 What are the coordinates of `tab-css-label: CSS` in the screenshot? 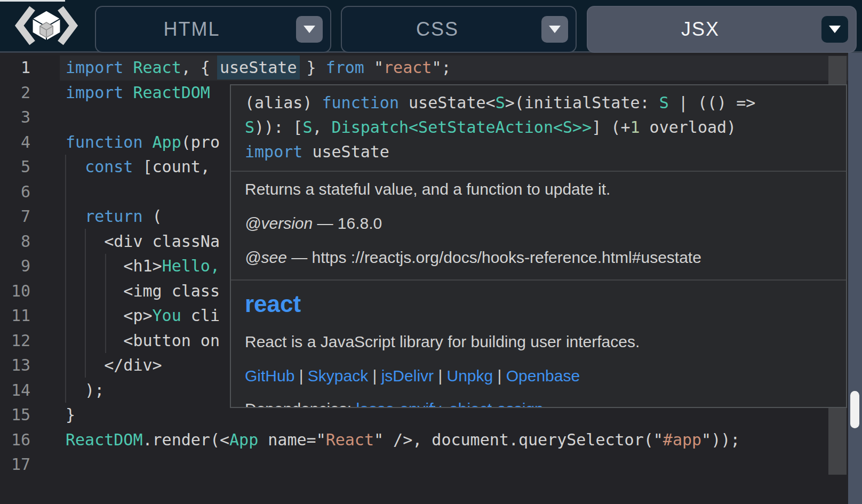 It's located at (437, 29).